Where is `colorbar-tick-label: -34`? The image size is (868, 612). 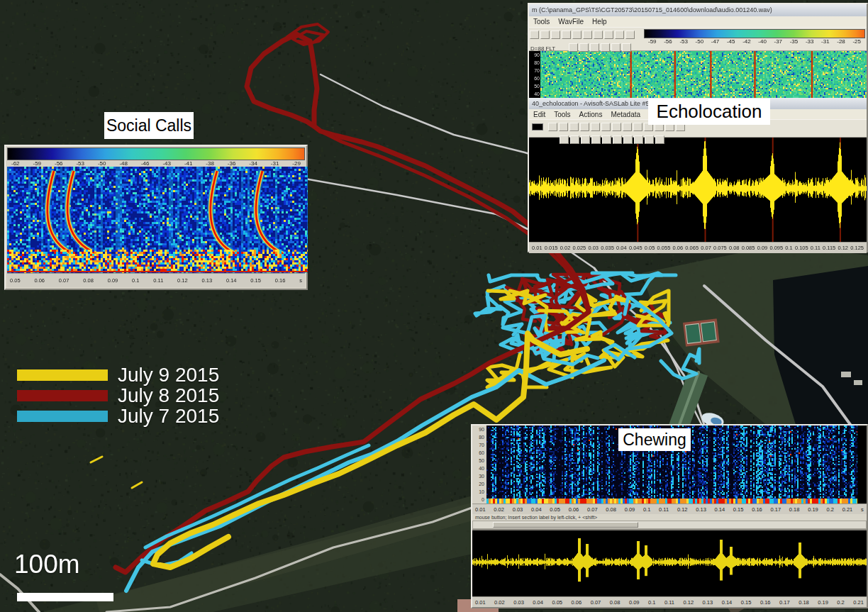 colorbar-tick-label: -34 is located at coordinates (253, 163).